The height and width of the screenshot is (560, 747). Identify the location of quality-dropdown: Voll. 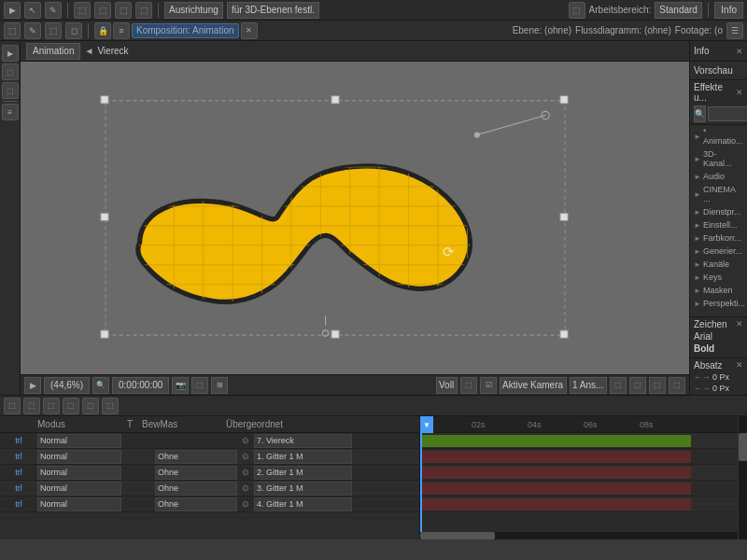
(446, 385).